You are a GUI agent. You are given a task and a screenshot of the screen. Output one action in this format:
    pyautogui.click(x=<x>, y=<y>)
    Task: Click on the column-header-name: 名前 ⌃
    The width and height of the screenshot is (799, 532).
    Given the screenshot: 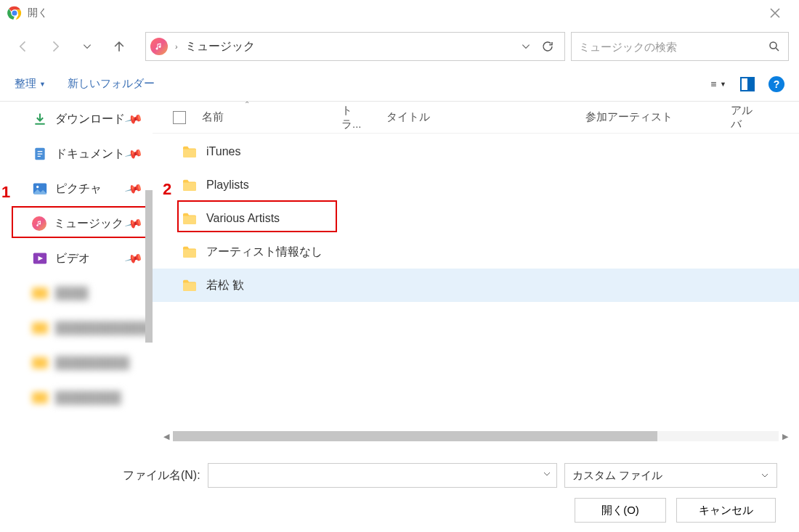 What is the action you would take?
    pyautogui.click(x=264, y=118)
    